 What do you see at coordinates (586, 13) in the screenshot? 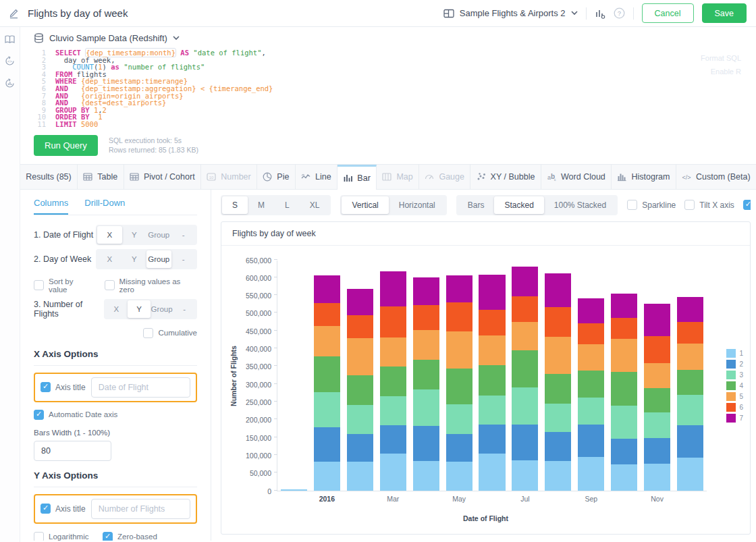
I see `divider` at bounding box center [586, 13].